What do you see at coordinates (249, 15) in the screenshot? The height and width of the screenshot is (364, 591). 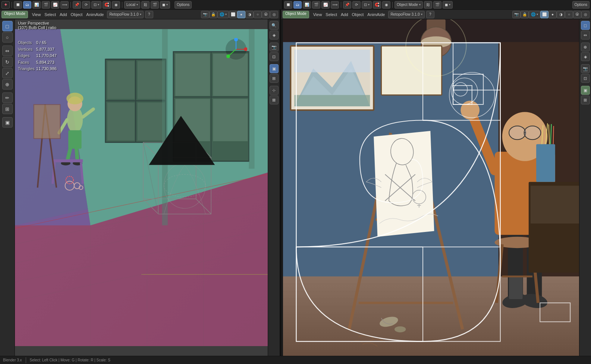 I see `material-mode-l: ◑` at bounding box center [249, 15].